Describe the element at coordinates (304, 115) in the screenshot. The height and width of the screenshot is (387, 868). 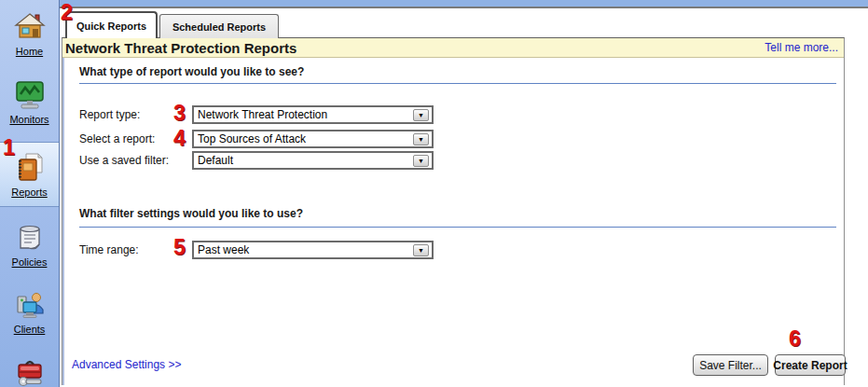
I see `report-type-value: Network Threat Protection` at that location.